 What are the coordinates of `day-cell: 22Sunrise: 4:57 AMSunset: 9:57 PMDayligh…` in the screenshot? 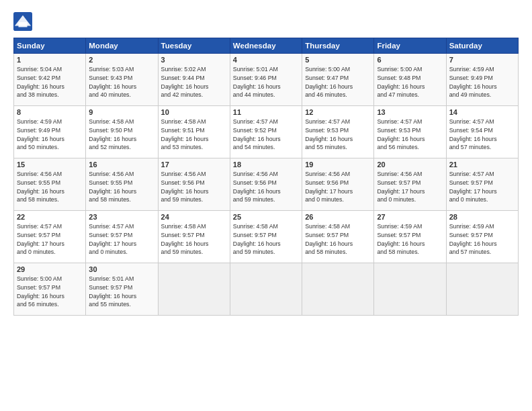 It's located at (50, 237).